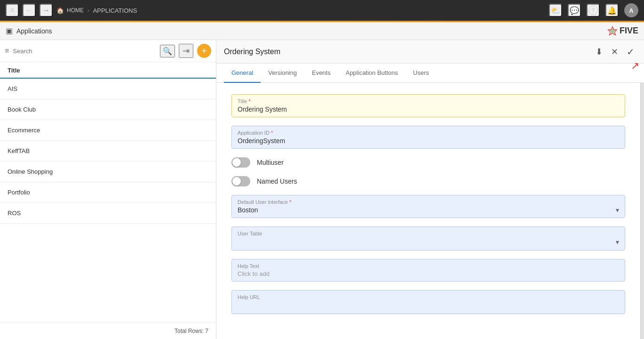  I want to click on help-text-field-group: Help Text Click to add, so click(428, 270).